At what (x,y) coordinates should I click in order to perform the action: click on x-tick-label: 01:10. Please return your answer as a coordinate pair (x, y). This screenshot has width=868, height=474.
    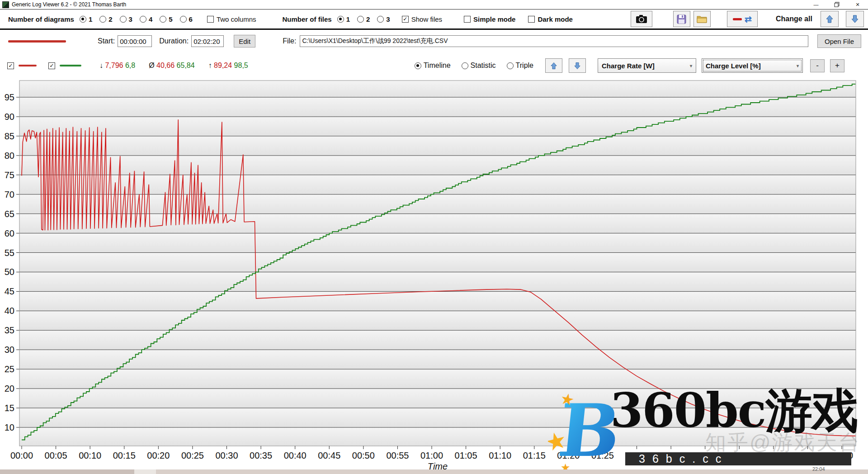
    Looking at the image, I should click on (500, 455).